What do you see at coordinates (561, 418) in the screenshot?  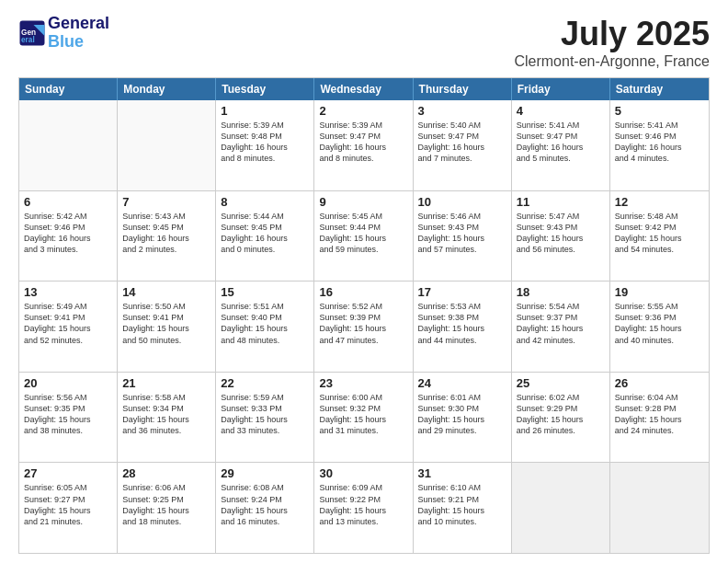 I see `calendar-cell: 25Sunrise: 6:02 AMSunset: 9:29 PMDayligh…` at bounding box center [561, 418].